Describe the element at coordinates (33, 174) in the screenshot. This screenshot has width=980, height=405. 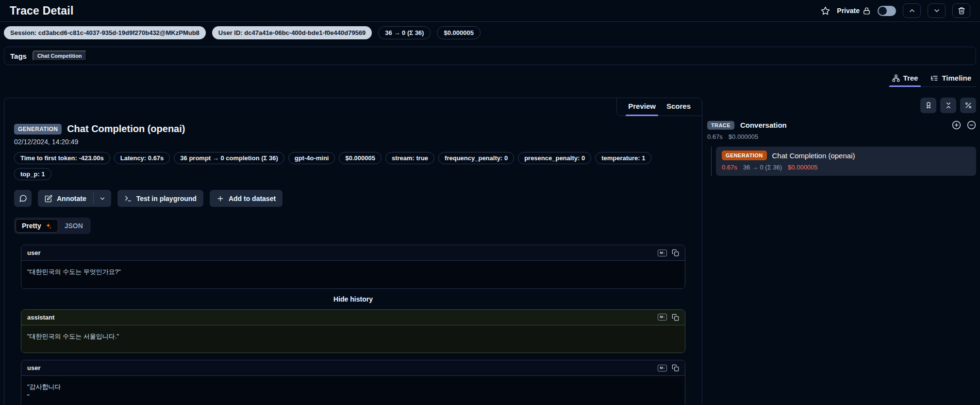
I see `meta-badge: top_p: 1` at that location.